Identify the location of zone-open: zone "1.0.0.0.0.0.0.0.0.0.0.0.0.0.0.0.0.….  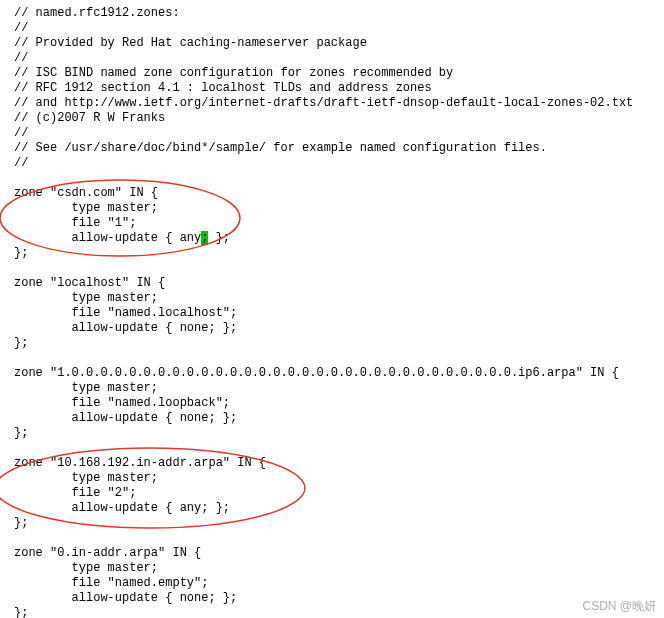
(316, 373).